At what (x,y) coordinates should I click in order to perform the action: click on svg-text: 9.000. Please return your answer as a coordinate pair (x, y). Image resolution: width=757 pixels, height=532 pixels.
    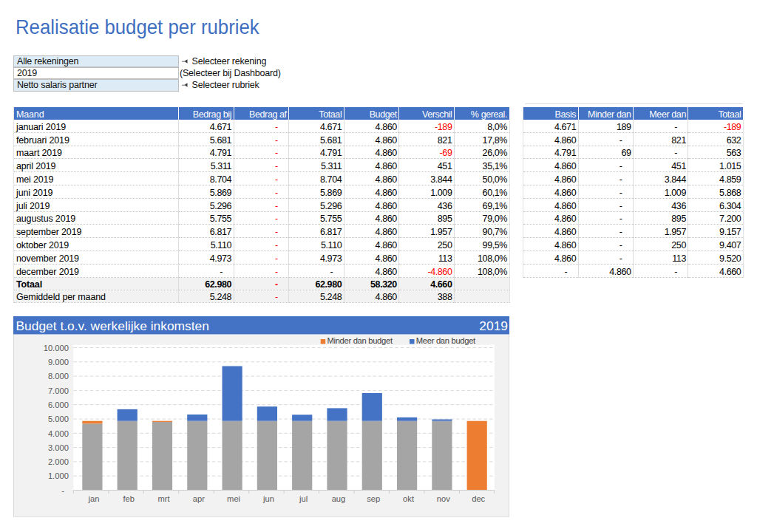
    Looking at the image, I should click on (58, 362).